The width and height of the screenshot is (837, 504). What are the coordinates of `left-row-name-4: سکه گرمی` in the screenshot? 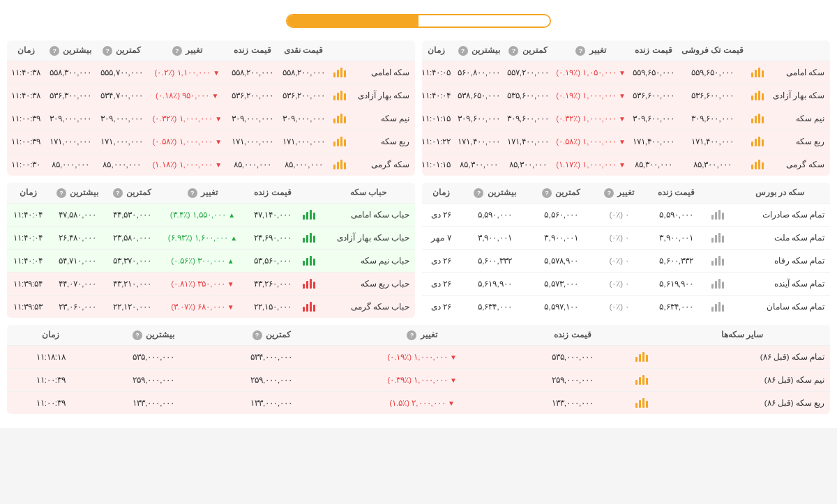 It's located at (799, 165).